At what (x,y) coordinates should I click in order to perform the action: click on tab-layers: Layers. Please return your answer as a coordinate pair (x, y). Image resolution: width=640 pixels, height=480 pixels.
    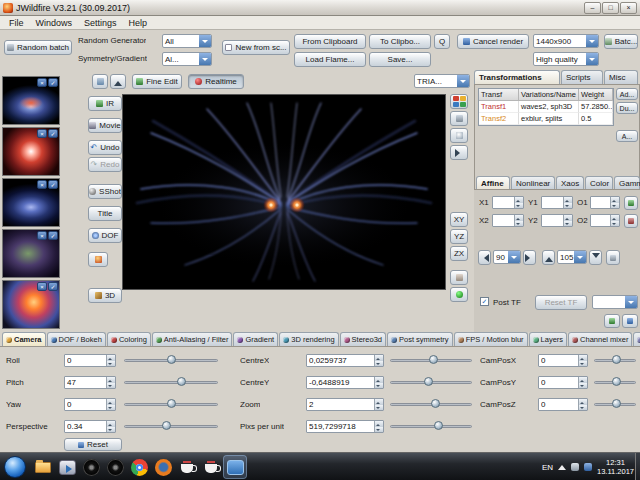
    Looking at the image, I should click on (548, 339).